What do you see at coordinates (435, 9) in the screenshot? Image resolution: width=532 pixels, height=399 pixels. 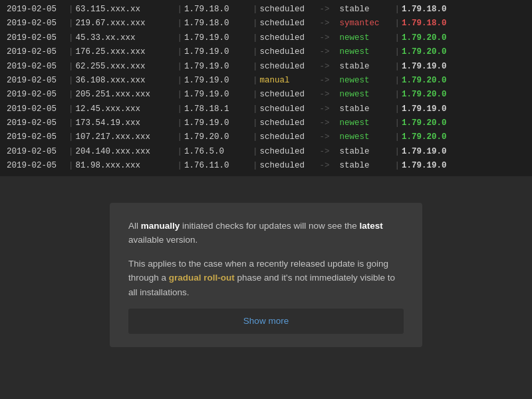 I see `col-ver-to: 1.79.18.0` at bounding box center [435, 9].